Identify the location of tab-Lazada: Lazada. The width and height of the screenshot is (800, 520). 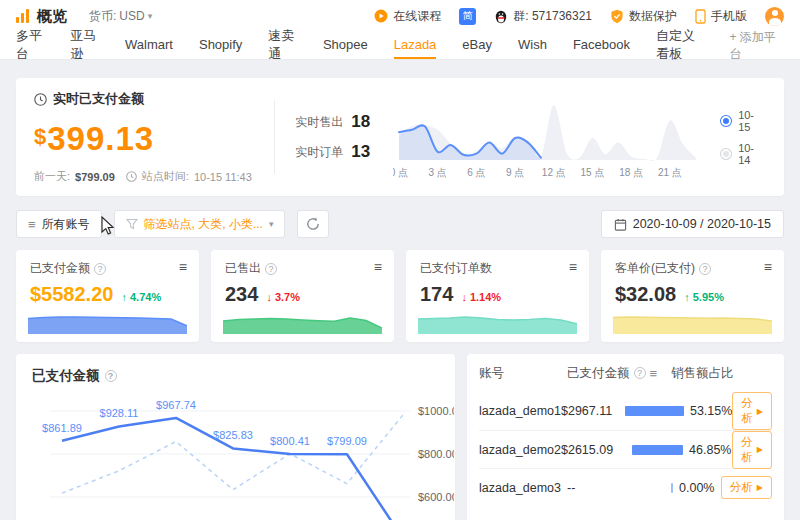
(416, 46).